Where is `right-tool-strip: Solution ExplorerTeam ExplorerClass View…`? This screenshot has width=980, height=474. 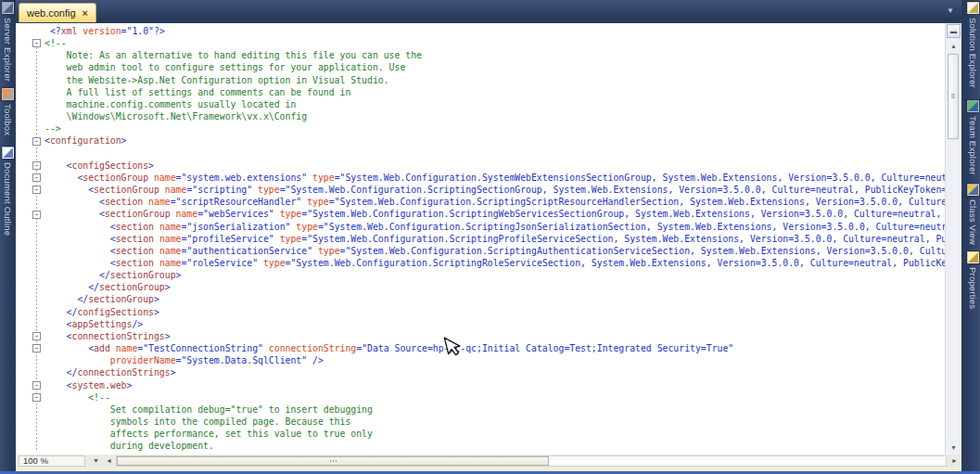 right-tool-strip: Solution ExplorerTeam ExplorerClass View… is located at coordinates (971, 237).